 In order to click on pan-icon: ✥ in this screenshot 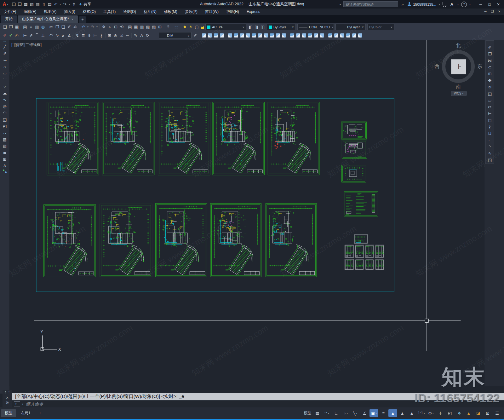, I will do `click(104, 27)`.